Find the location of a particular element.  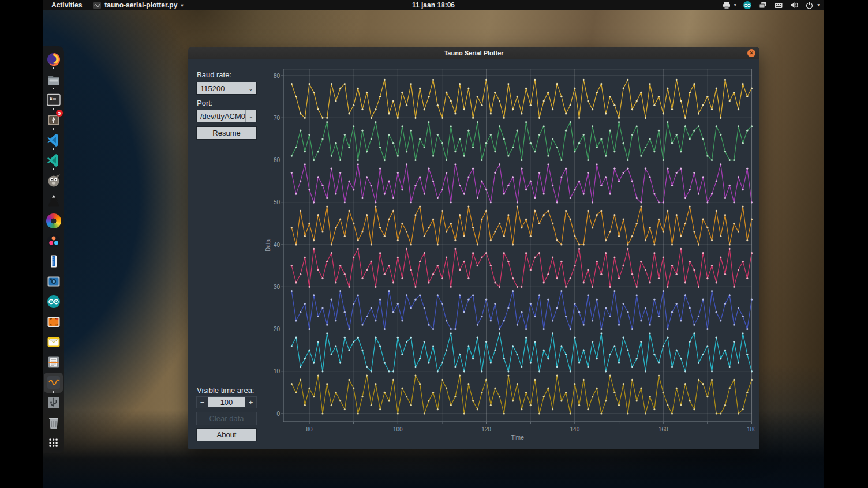

notification-badge: 5 is located at coordinates (59, 113).